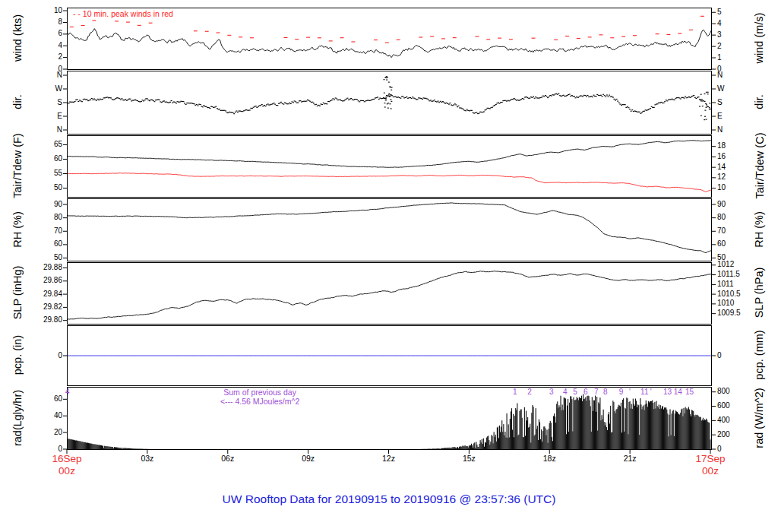 This screenshot has height=532, width=778. What do you see at coordinates (389, 154) in the screenshot?
I see `air-temperature-f` at bounding box center [389, 154].